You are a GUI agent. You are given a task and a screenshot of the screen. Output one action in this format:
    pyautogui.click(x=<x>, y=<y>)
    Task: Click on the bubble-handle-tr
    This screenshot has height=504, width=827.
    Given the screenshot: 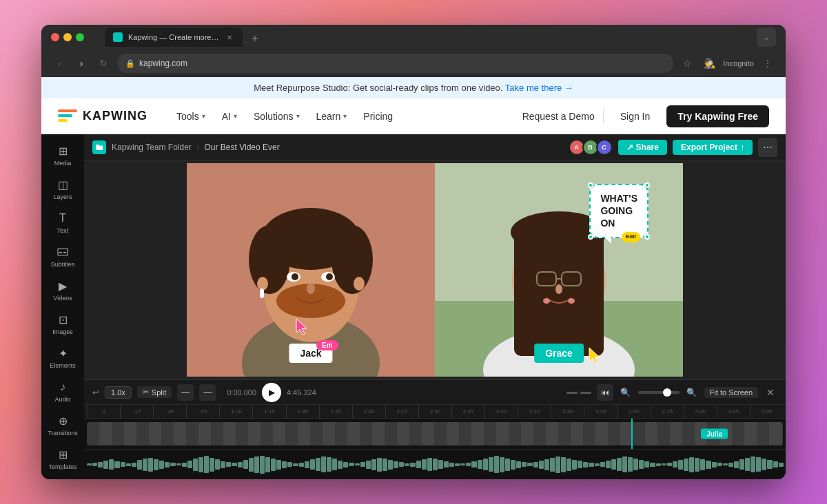 What is the action you would take?
    pyautogui.click(x=647, y=185)
    